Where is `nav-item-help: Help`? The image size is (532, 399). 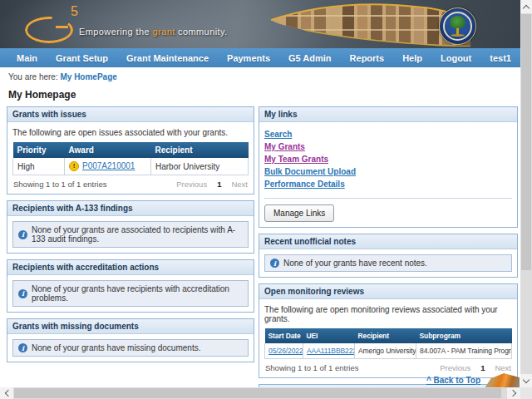
nav-item-help: Help is located at coordinates (412, 58).